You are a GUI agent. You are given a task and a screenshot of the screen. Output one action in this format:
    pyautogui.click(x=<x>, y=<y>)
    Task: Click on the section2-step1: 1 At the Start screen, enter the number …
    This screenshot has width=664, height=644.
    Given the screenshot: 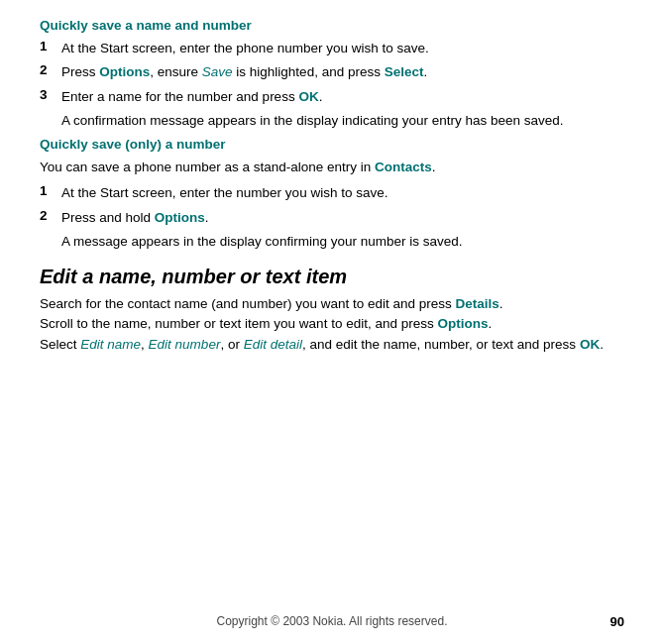 What is the action you would take?
    pyautogui.click(x=332, y=193)
    